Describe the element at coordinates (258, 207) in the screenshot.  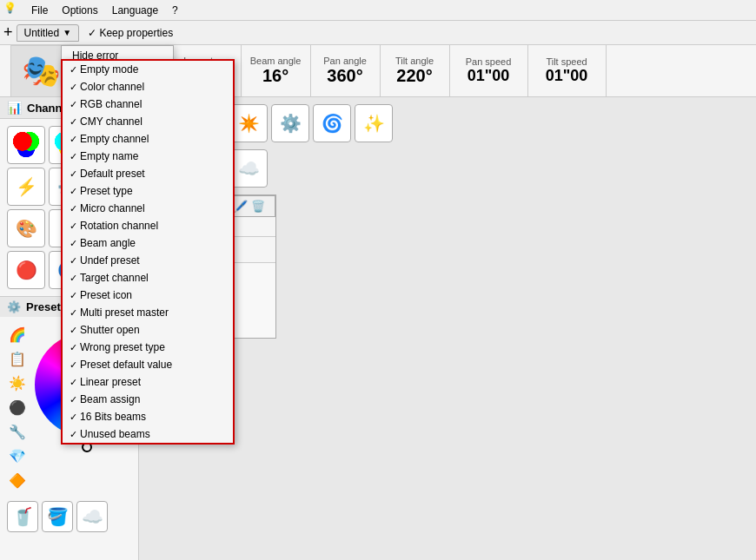
I see `mode-delete-btn: 🗑️` at that location.